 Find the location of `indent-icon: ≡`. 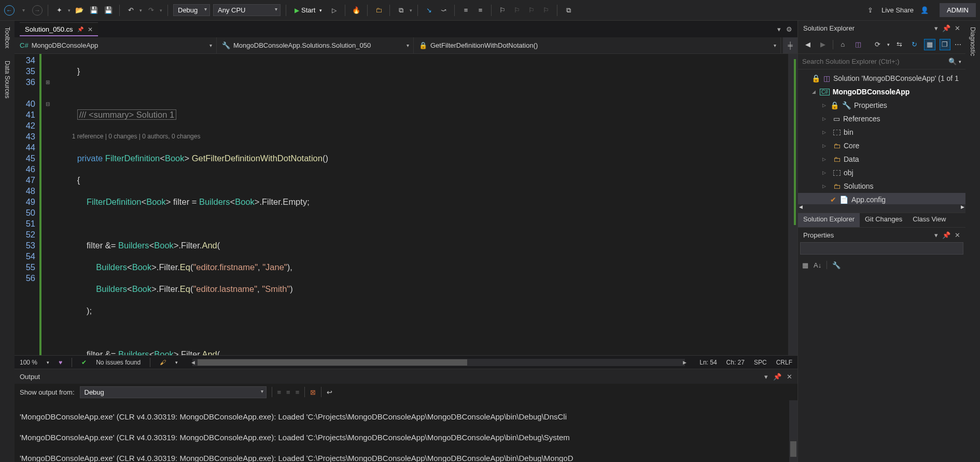

indent-icon: ≡ is located at coordinates (480, 10).